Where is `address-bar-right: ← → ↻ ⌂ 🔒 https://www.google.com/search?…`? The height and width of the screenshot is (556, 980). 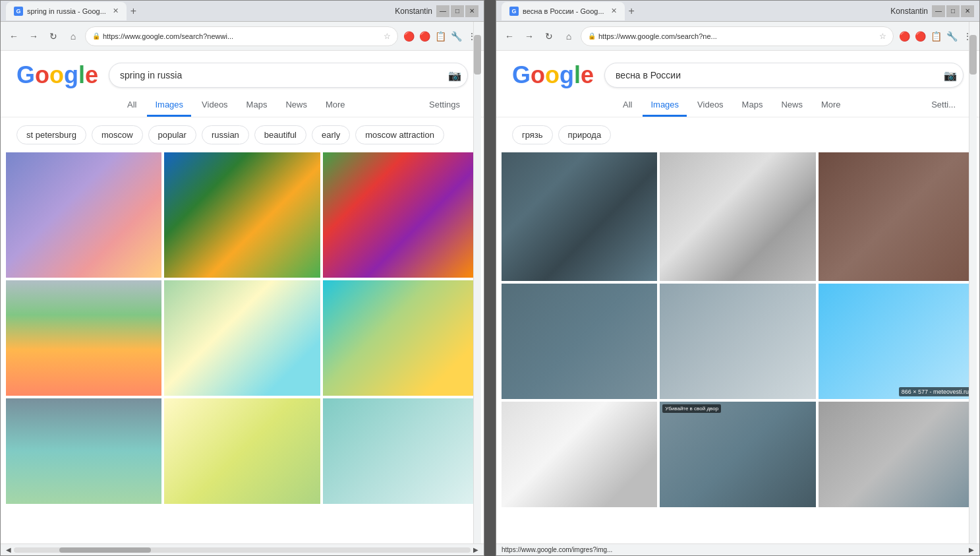
address-bar-right: ← → ↻ ⌂ 🔒 https://www.google.com/search?… is located at coordinates (738, 36).